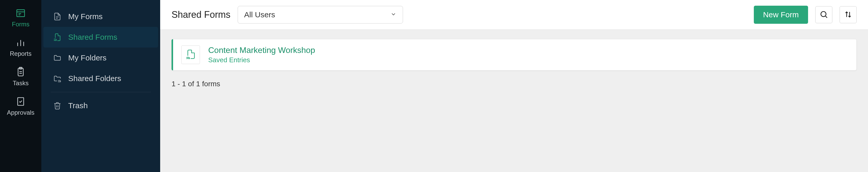  What do you see at coordinates (101, 86) in the screenshot?
I see `sidebar: My Forms Shared Forms My Folders Shared …` at bounding box center [101, 86].